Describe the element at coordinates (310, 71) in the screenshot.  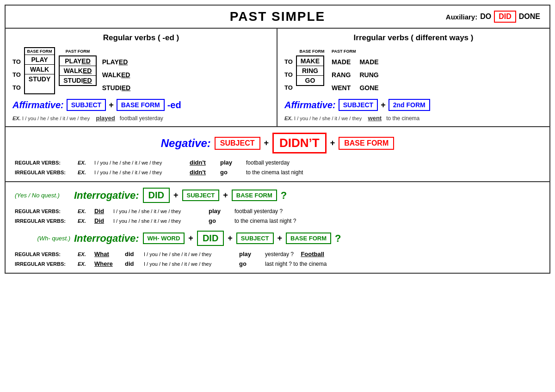
I see `irr-base-2: RING` at that location.